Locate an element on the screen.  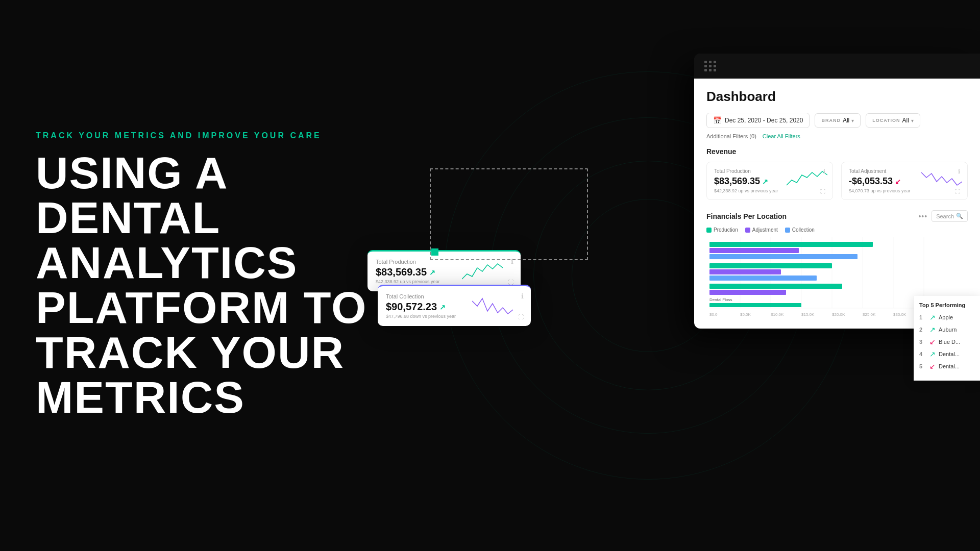
top5-item-5: 5 ↙ Dental... is located at coordinates (947, 366).